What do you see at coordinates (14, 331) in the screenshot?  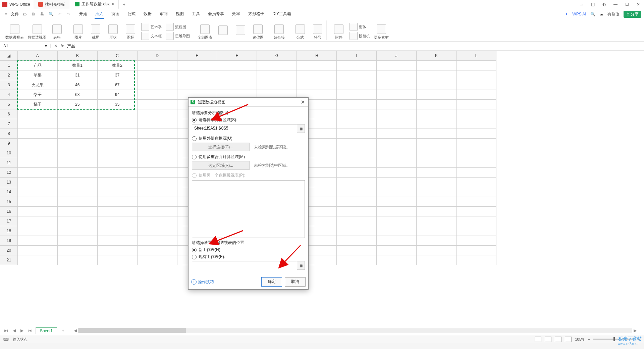 I see `sheet-nav-prev: ◀` at bounding box center [14, 331].